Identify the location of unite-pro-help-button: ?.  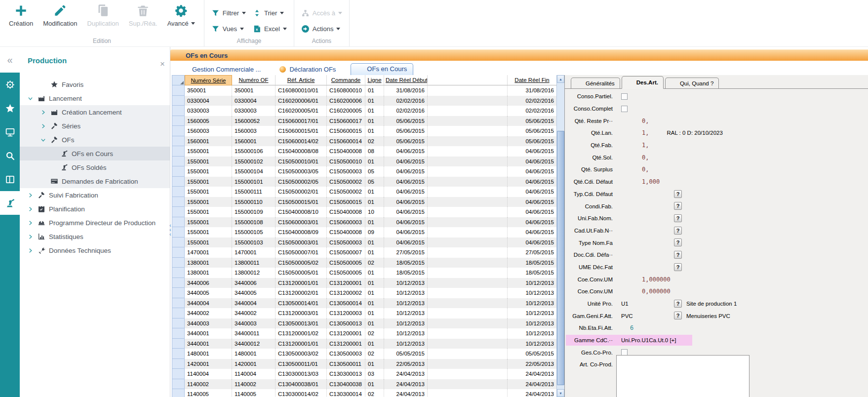
(678, 304).